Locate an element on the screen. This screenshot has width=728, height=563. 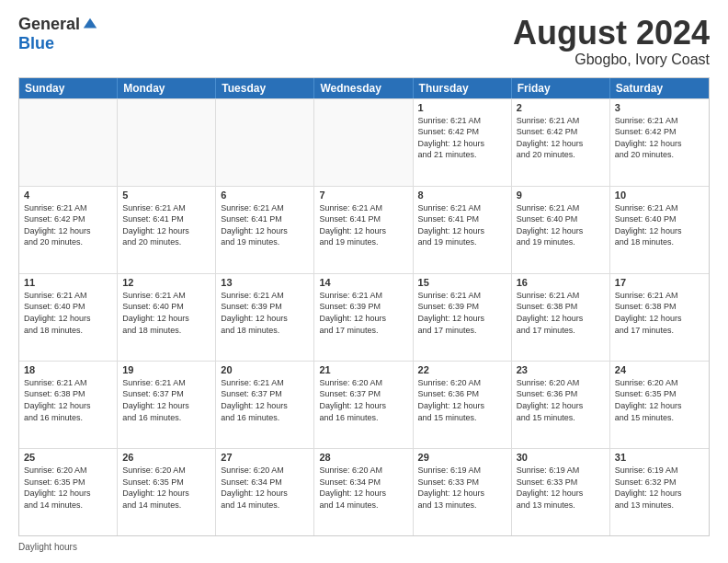
day-number: 19 is located at coordinates (166, 370).